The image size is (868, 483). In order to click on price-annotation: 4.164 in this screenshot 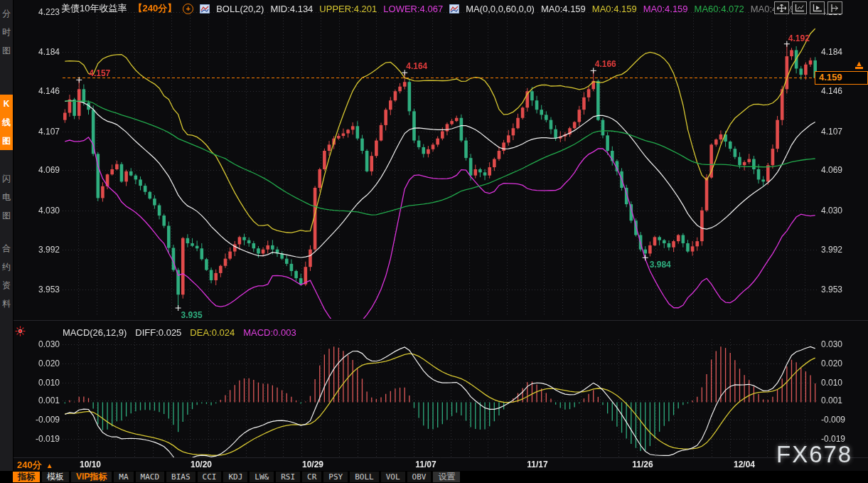, I will do `click(417, 66)`.